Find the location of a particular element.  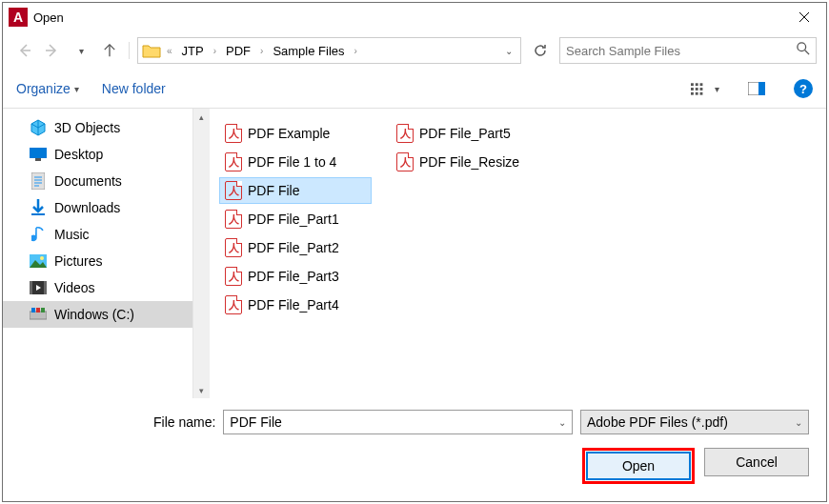

forward-button is located at coordinates (52, 50).